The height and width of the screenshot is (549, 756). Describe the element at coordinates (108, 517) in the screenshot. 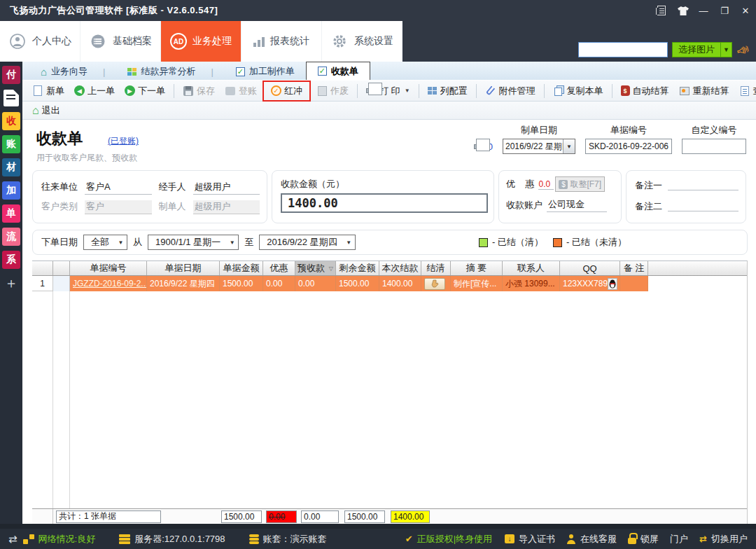

I see `summary-total-label: 共计：1 张单据` at that location.